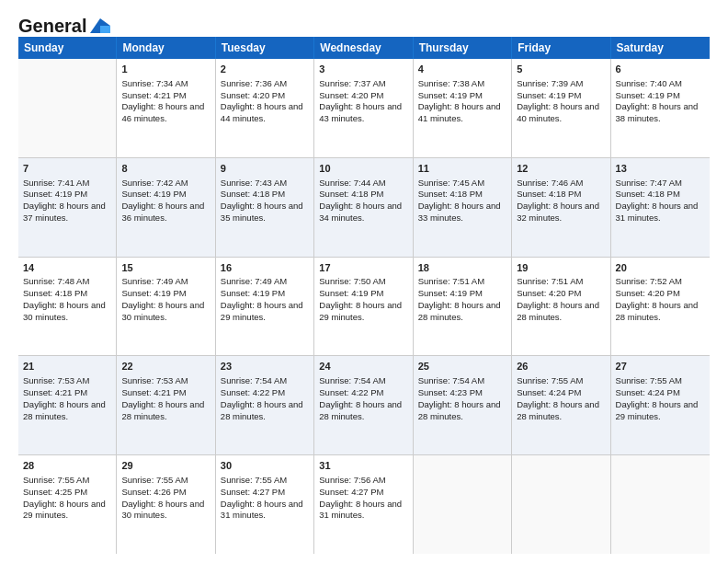 This screenshot has height=563, width=728. What do you see at coordinates (364, 109) in the screenshot?
I see `day-cell-3: 3Sunrise: 7:37 AMSunset: 4:20 PMDaylight…` at bounding box center [364, 109].